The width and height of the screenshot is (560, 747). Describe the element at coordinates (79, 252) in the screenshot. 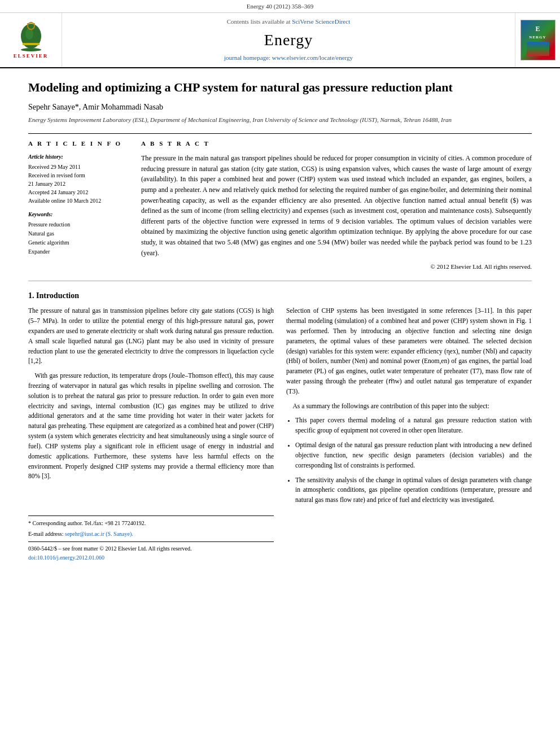

I see `keyword-4: Expander` at that location.